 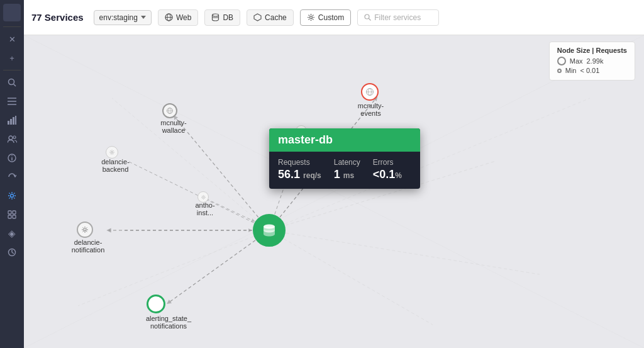 What do you see at coordinates (156, 304) in the screenshot?
I see `node-alerting-state` at bounding box center [156, 304].